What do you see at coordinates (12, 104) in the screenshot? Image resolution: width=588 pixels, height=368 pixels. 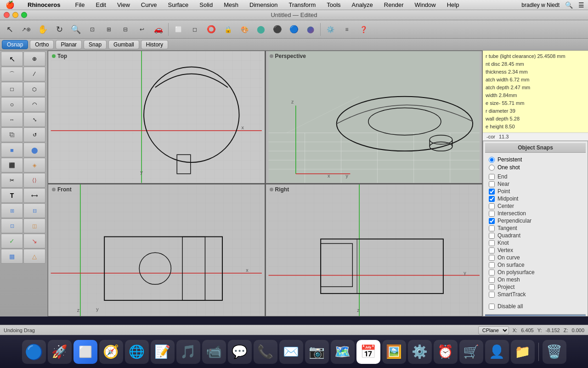 I see `circle-lt: ○` at bounding box center [12, 104].